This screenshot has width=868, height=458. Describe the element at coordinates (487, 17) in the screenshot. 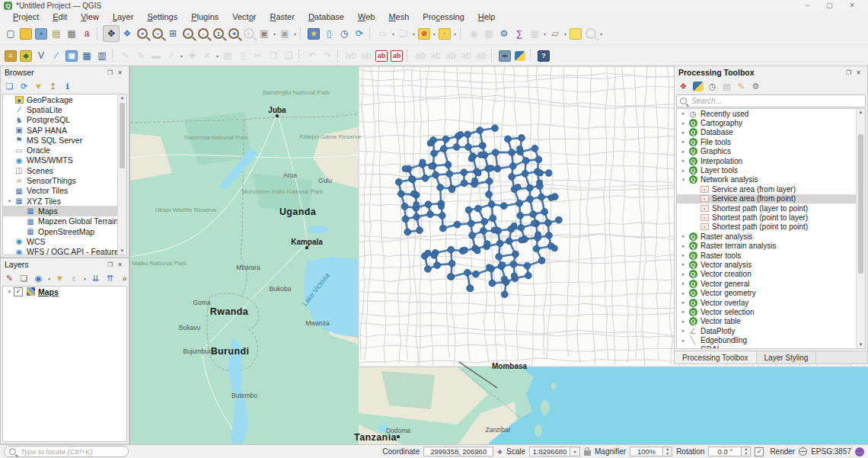

I see `menu-help: Help` at that location.